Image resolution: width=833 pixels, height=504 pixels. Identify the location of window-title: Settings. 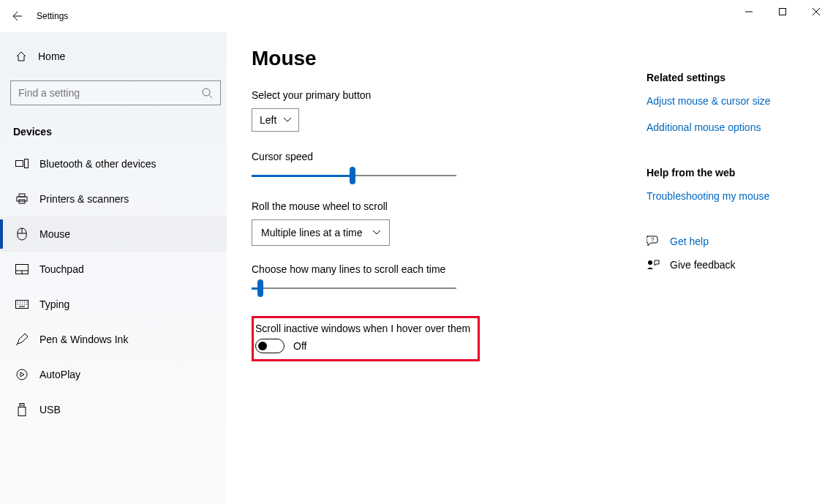
(53, 16).